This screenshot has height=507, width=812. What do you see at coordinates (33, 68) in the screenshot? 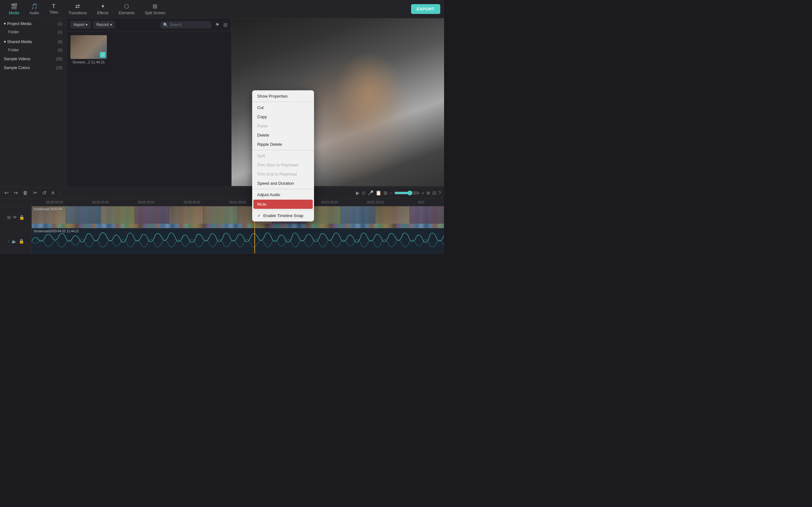
I see `sample-colors-header: Sample Colors (15)` at bounding box center [33, 68].